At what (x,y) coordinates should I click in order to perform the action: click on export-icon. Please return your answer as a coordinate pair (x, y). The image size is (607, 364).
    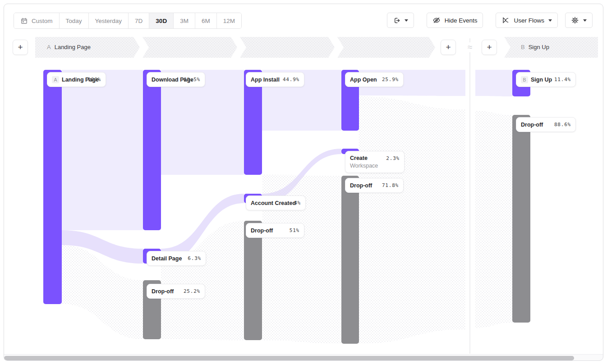
    Looking at the image, I should click on (397, 21).